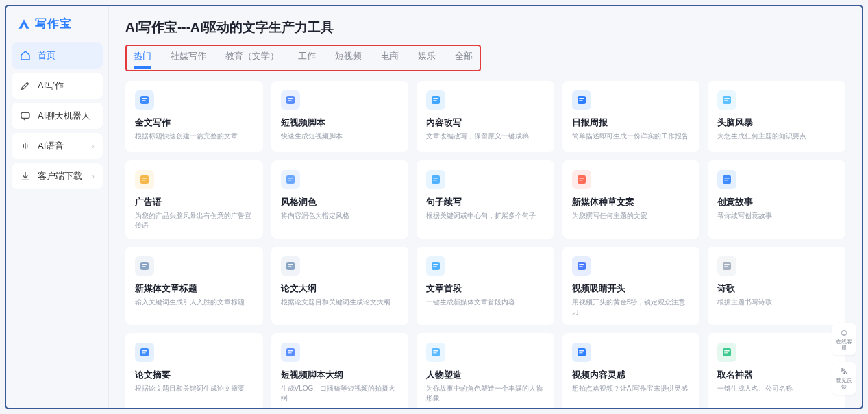 The height and width of the screenshot is (414, 868). What do you see at coordinates (632, 286) in the screenshot?
I see `template-card: 视频吸睛开头用视频开头的黄金5秒，锁定观众注意力` at bounding box center [632, 286].